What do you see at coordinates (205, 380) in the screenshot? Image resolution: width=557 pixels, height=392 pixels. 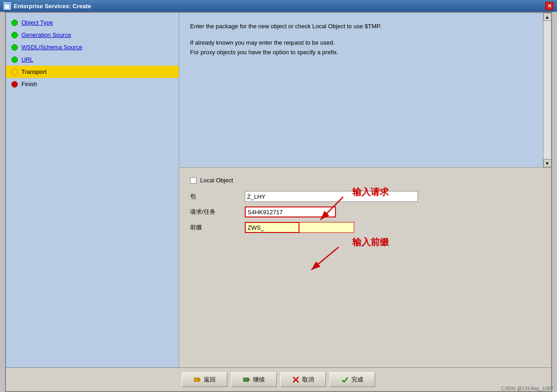 I see `back-button: 返回` at bounding box center [205, 380].